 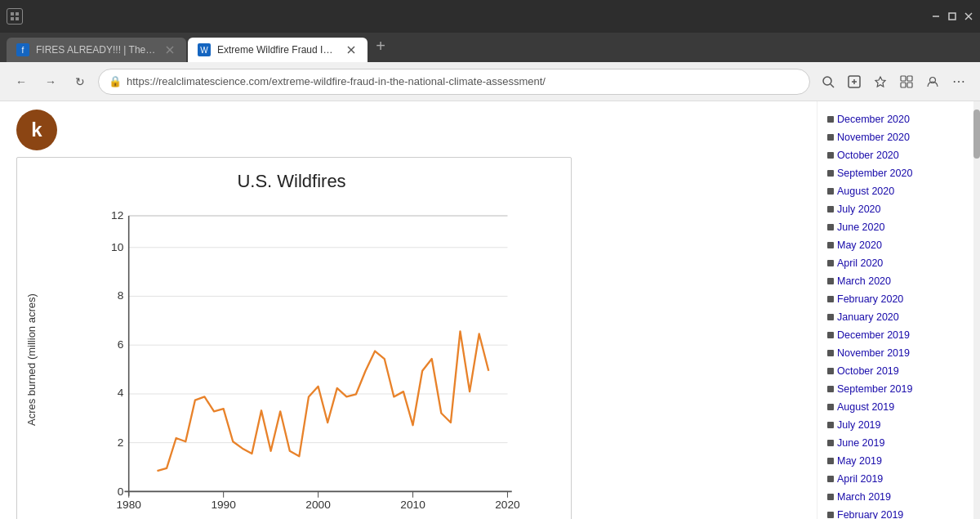 What do you see at coordinates (860, 479) in the screenshot?
I see `sidebar-link: April 2019` at bounding box center [860, 479].